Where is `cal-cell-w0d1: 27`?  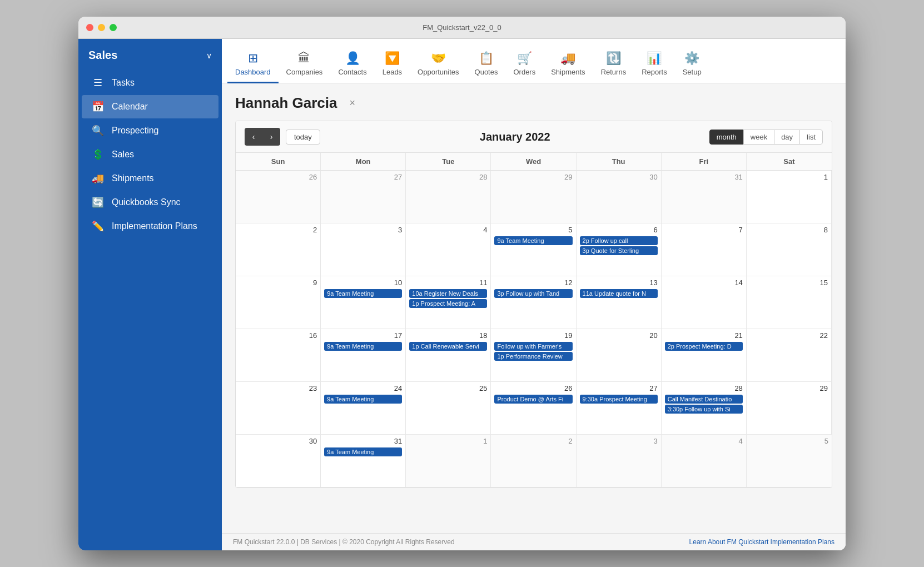
cal-cell-w0d1: 27 is located at coordinates (364, 197).